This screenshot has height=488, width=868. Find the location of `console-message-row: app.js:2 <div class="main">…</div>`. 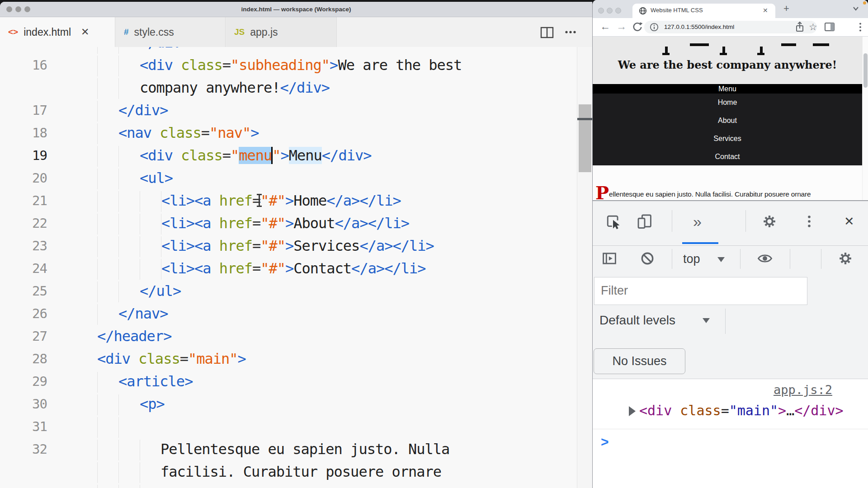

console-message-row: app.js:2 <div class="main">…</div> is located at coordinates (731, 404).